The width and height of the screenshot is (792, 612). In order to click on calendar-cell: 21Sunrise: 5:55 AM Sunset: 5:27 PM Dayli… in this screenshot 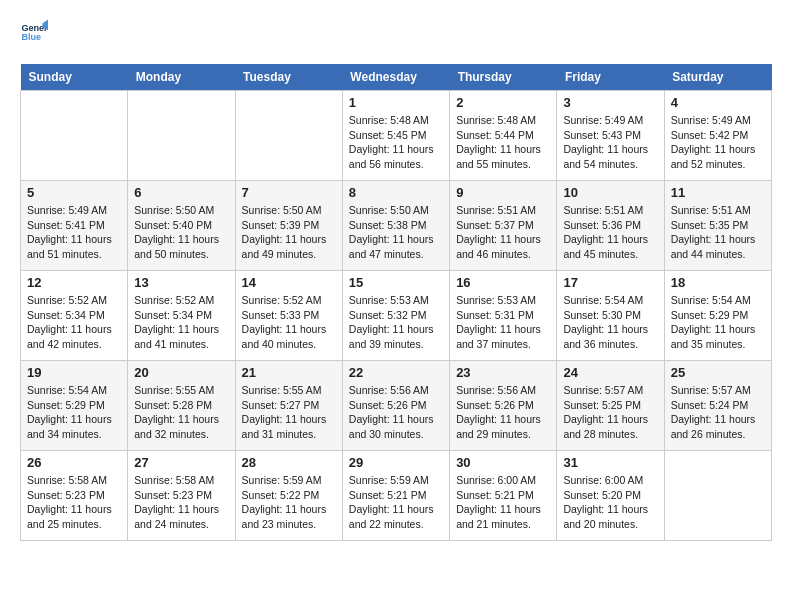, I will do `click(288, 406)`.